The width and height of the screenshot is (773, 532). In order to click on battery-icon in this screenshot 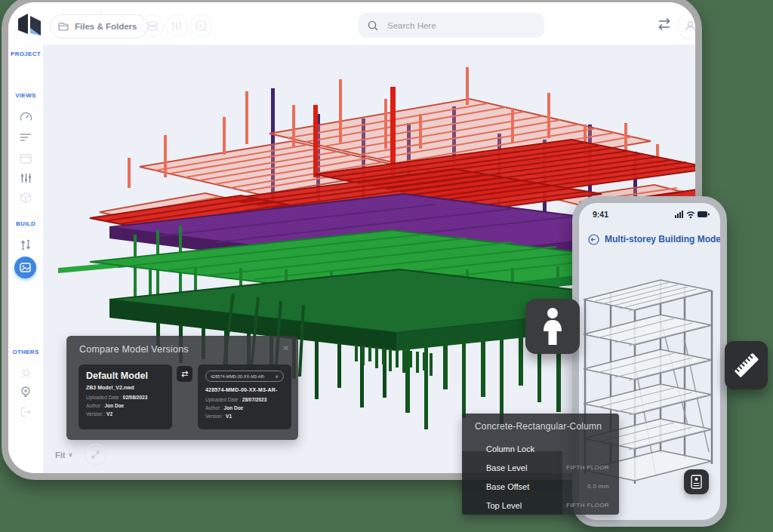, I will do `click(704, 214)`.